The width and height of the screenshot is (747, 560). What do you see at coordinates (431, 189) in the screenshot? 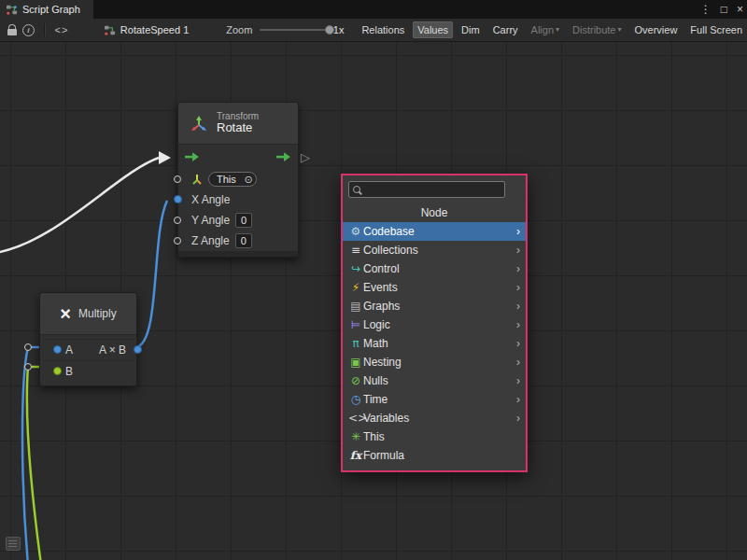
I see `search-input` at bounding box center [431, 189].